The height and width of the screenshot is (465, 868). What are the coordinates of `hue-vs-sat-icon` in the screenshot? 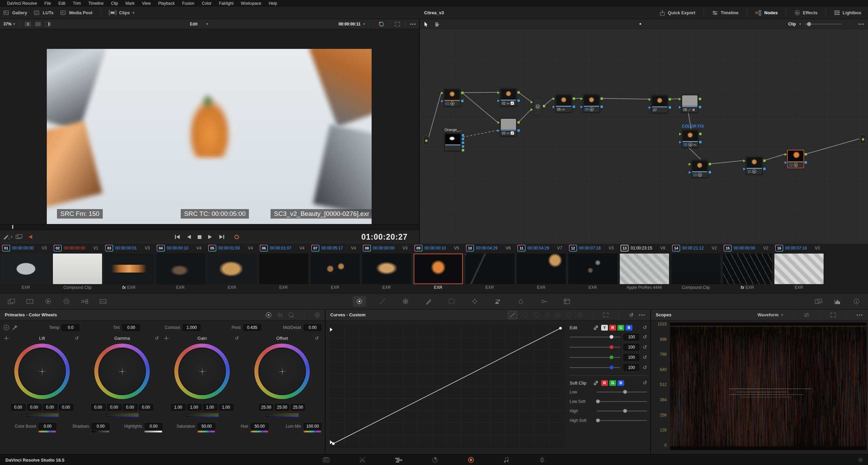 It's located at (536, 315).